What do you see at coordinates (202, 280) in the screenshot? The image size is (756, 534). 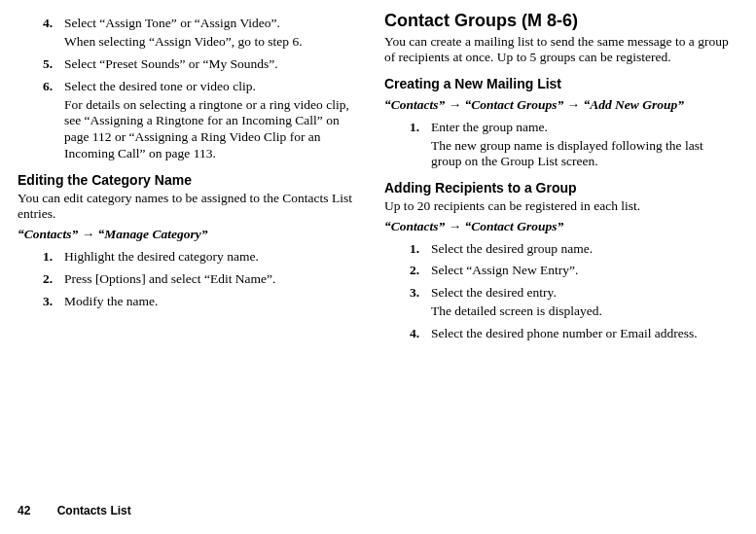 I see `edit-step-2: 2. Press [Options] and select “Edit Name…` at bounding box center [202, 280].